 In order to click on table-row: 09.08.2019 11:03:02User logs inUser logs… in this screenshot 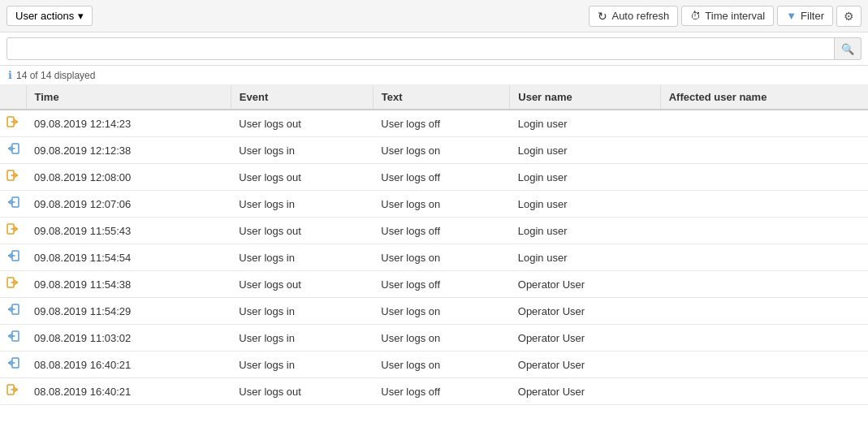, I will do `click(434, 338)`.